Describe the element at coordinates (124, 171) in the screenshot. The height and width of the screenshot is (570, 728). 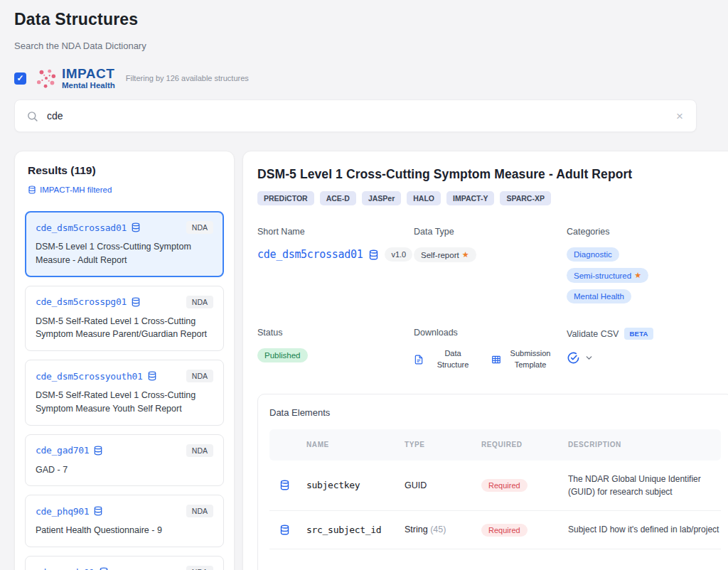
I see `results-count-title: Results (119)` at that location.